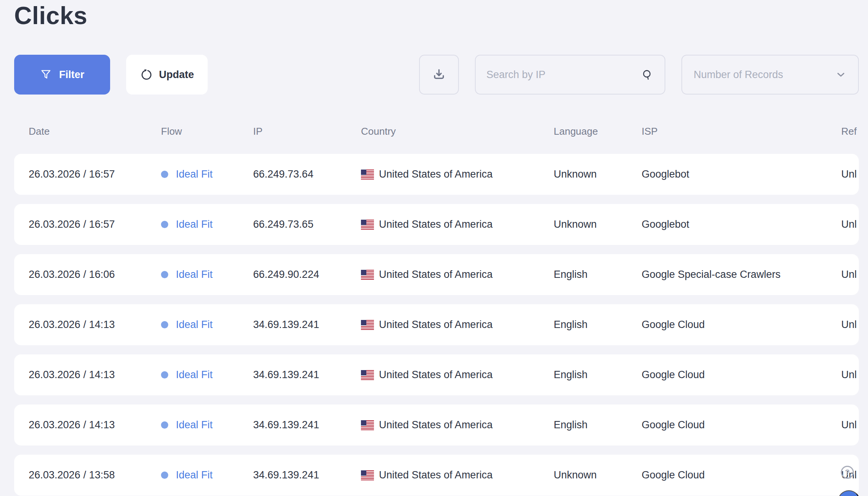  I want to click on column-header-ref: Ref, so click(849, 131).